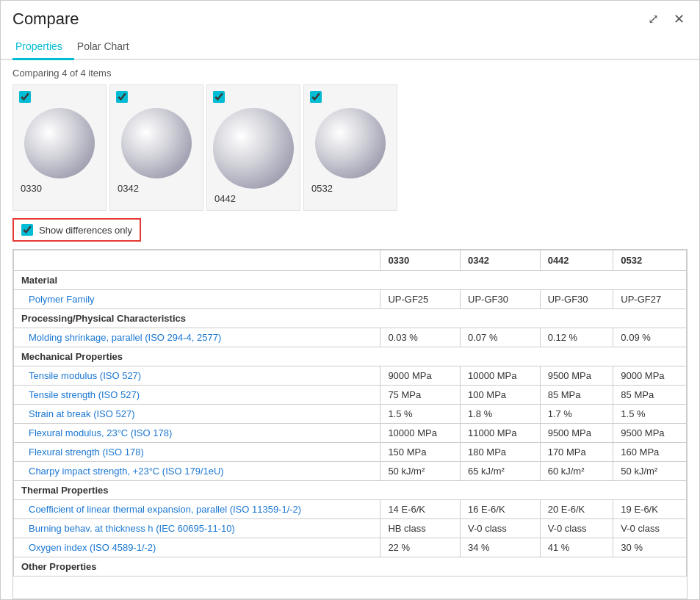  Describe the element at coordinates (501, 548) in the screenshot. I see `value-cell: 34 %` at that location.